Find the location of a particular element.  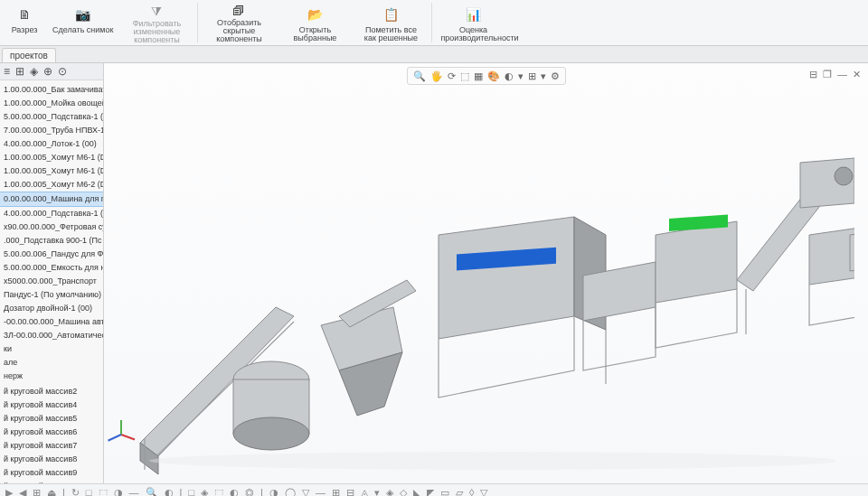

tree-item: 3Л-00.00.000_Автоматичес is located at coordinates (52, 336).